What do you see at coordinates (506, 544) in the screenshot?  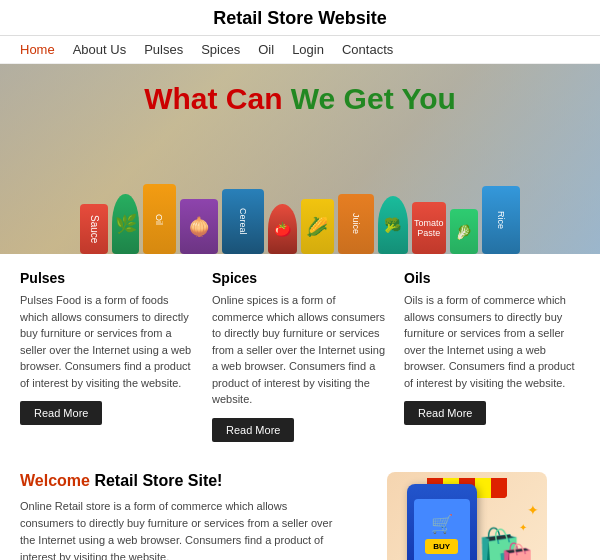 I see `shopping-figure: 🛍️` at bounding box center [506, 544].